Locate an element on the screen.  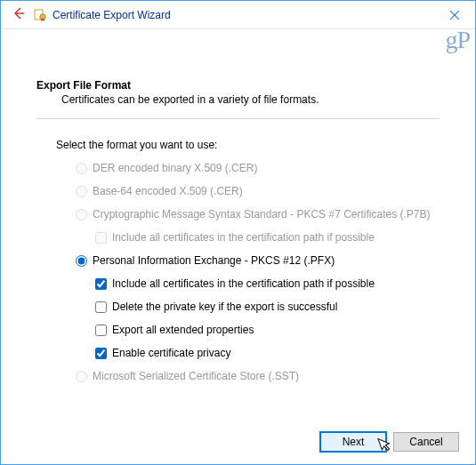
label-pfx: Personal Information Exchange - PKCS #12… is located at coordinates (212, 261).